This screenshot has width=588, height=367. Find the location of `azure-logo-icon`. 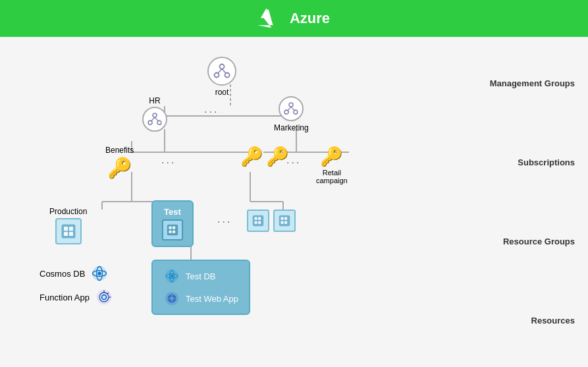

azure-logo-icon is located at coordinates (270, 18).